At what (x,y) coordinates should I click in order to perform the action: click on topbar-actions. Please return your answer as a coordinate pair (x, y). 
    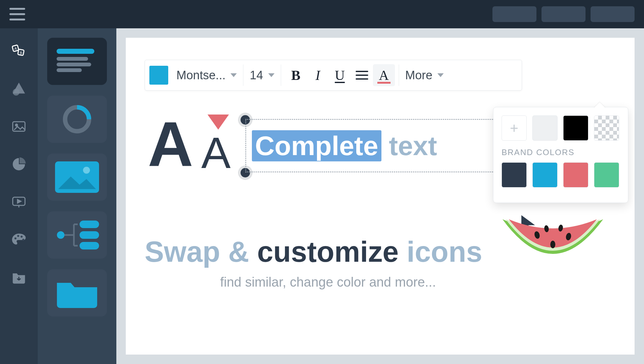
    Looking at the image, I should click on (564, 14).